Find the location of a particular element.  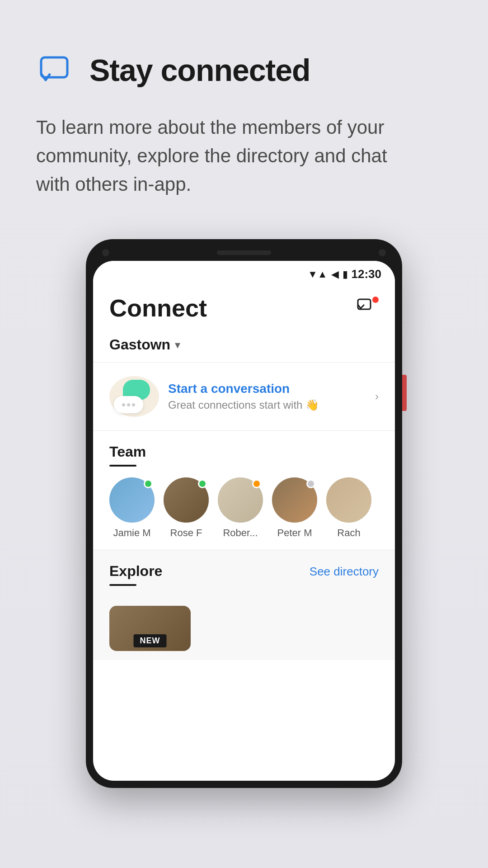

page-description: To learn more about the members of your … is located at coordinates (228, 156).